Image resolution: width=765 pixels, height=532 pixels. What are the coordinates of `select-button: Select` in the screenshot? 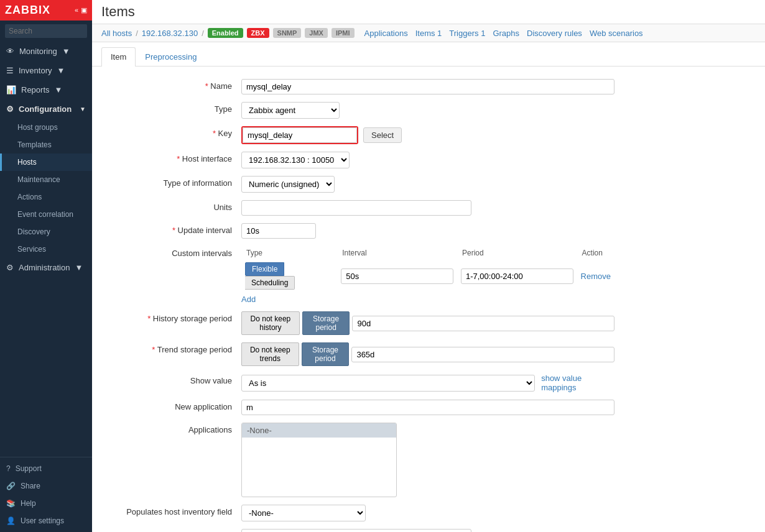 It's located at (382, 135).